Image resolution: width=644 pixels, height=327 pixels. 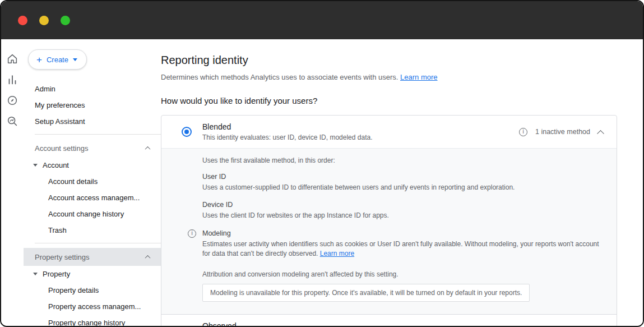 I want to click on learn-more-link: Learn more, so click(x=419, y=77).